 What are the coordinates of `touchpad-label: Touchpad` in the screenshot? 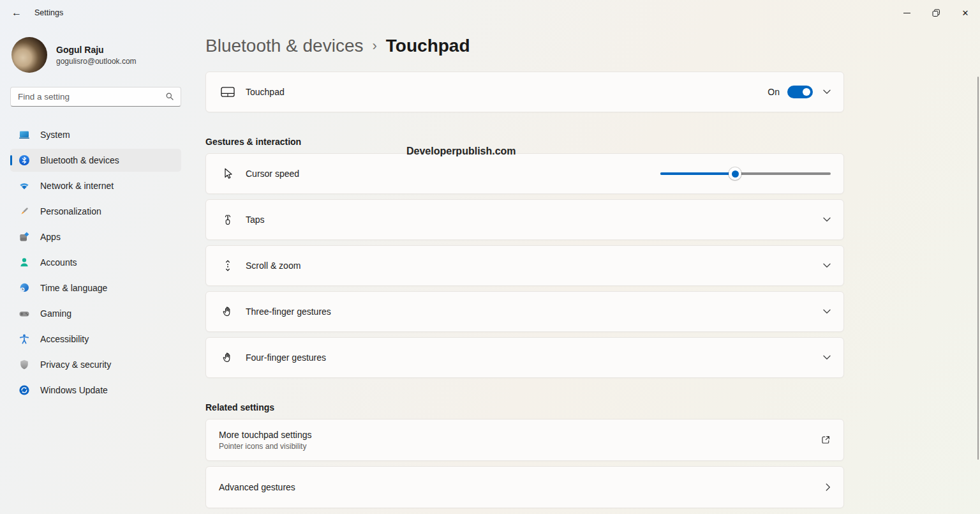 It's located at (265, 92).